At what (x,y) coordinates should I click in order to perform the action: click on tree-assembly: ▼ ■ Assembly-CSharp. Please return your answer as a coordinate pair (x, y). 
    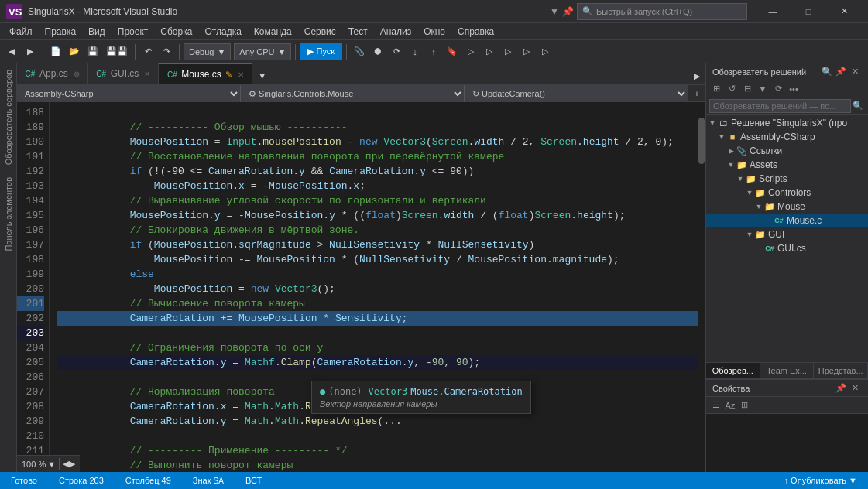
    Looking at the image, I should click on (787, 137).